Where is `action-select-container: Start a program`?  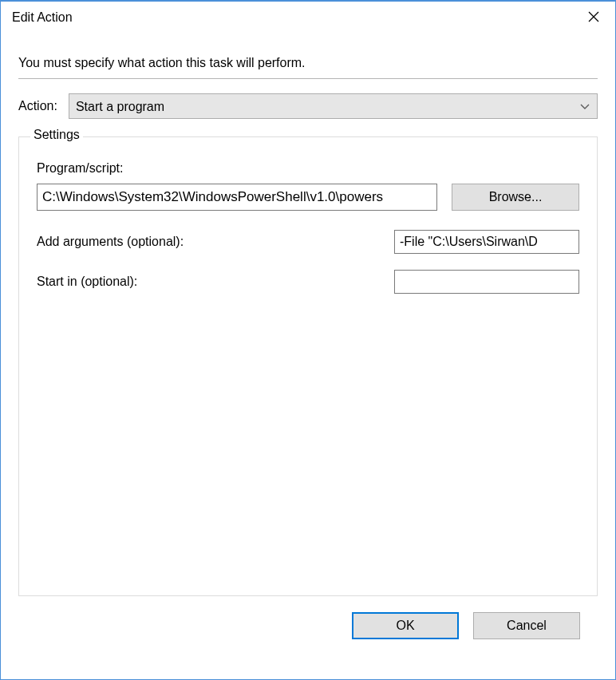
action-select-container: Start a program is located at coordinates (334, 106).